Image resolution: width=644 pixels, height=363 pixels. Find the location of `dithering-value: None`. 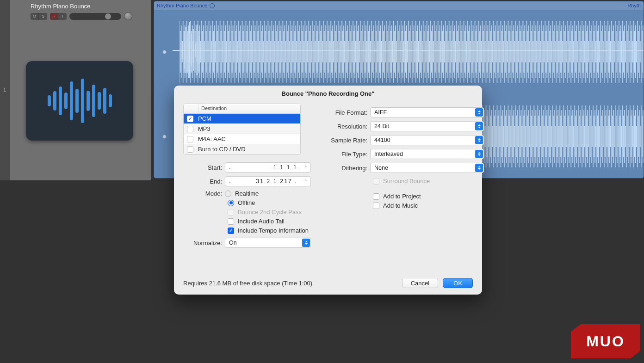

dithering-value: None is located at coordinates (381, 168).